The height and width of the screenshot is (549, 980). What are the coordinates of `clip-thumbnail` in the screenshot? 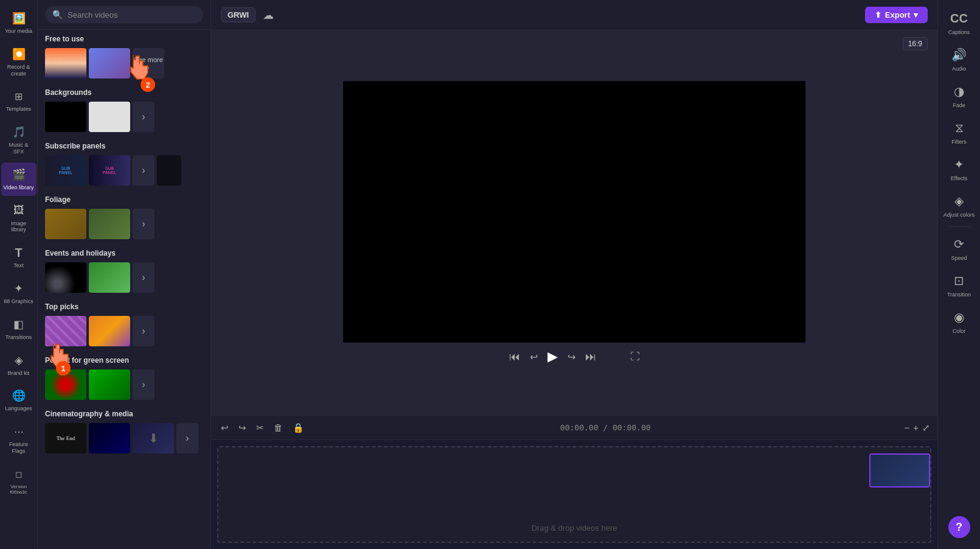 It's located at (900, 470).